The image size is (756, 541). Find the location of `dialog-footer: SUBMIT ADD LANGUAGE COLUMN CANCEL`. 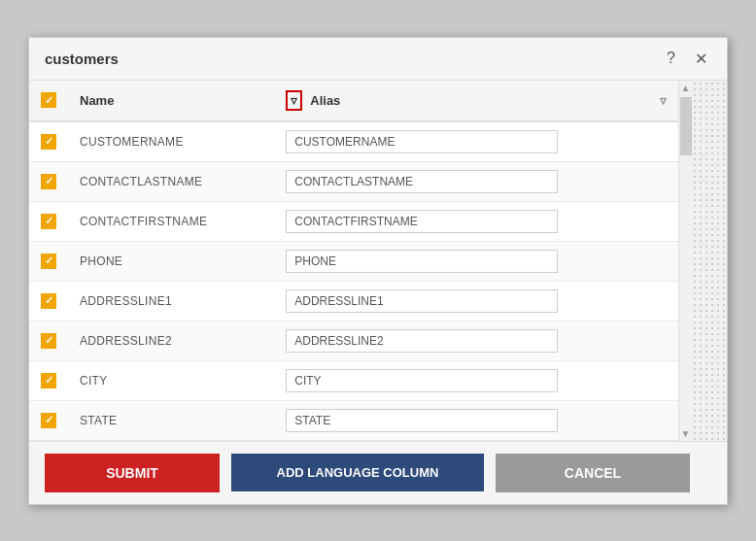

dialog-footer: SUBMIT ADD LANGUAGE COLUMN CANCEL is located at coordinates (378, 472).